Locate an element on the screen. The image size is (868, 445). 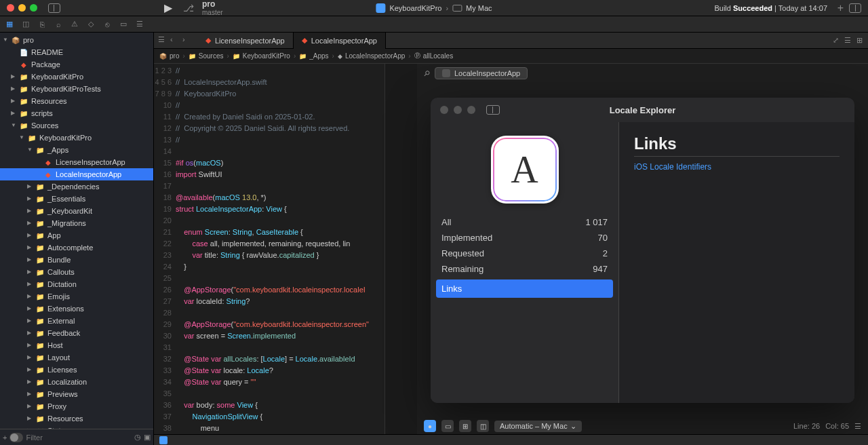
run-button: ▶ is located at coordinates (168, 8).